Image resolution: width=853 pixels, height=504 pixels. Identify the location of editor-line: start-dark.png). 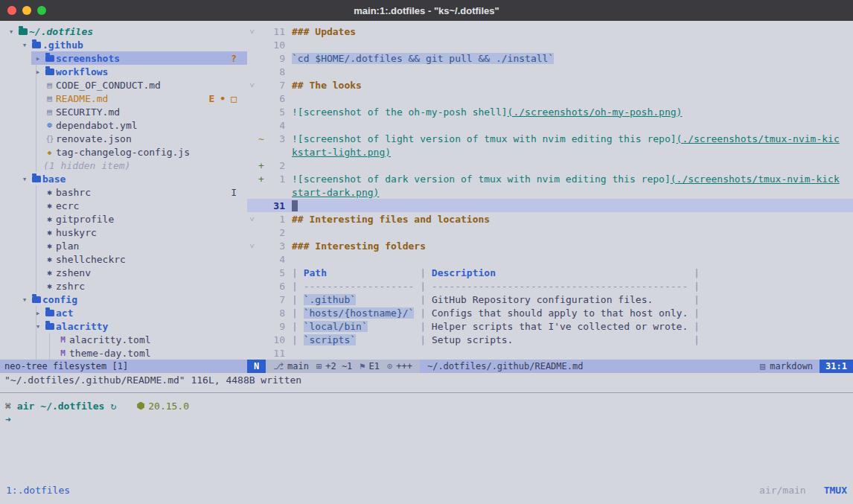
(550, 192).